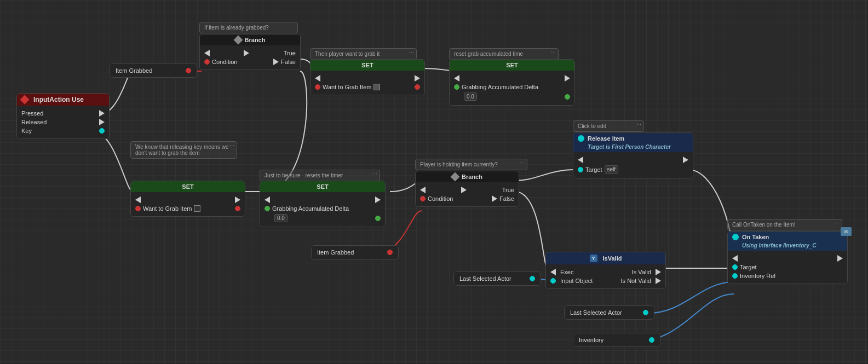  Describe the element at coordinates (323, 200) in the screenshot. I see `set-grab-bot-exec-row` at that location.